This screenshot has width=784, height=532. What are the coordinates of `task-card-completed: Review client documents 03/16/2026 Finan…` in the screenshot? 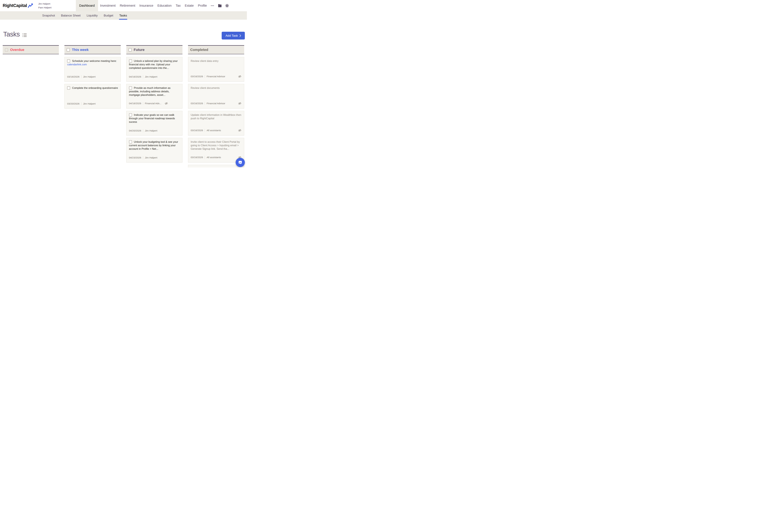 It's located at (216, 96).